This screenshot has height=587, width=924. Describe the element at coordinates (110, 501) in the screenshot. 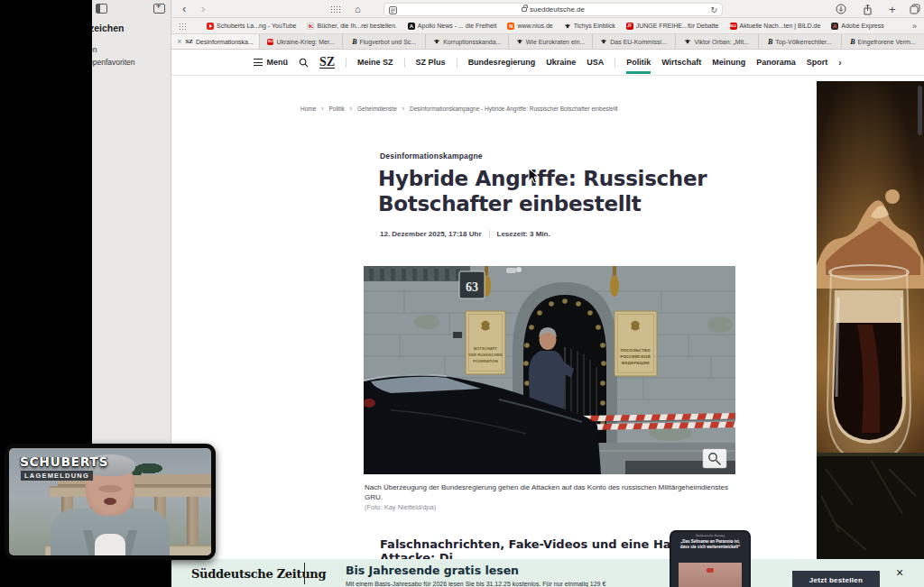

I see `webcam-overlay: SCHUBERTS LAGEMELDUNG` at that location.